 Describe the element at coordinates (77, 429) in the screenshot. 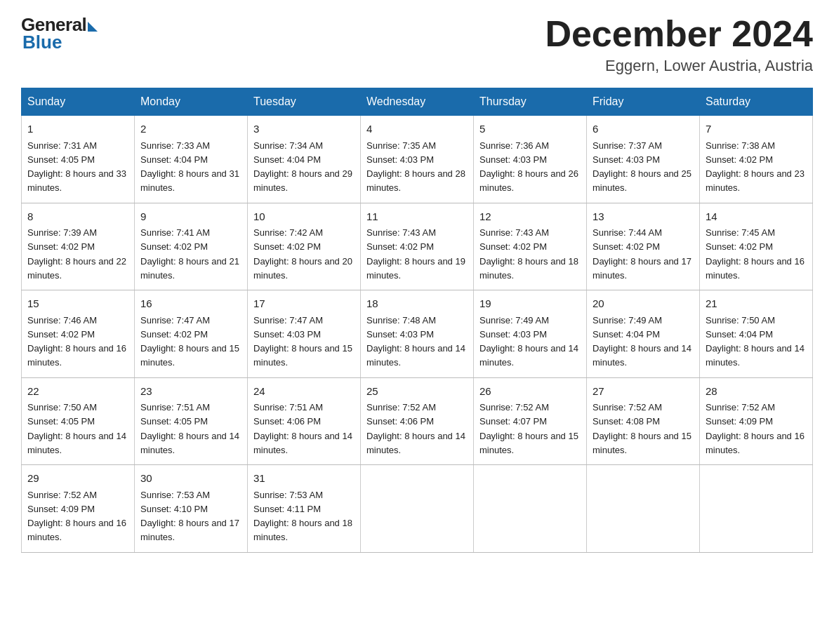

I see `day-info: Sunrise: 7:50 AMSunset: 4:05 PMDaylight:…` at that location.